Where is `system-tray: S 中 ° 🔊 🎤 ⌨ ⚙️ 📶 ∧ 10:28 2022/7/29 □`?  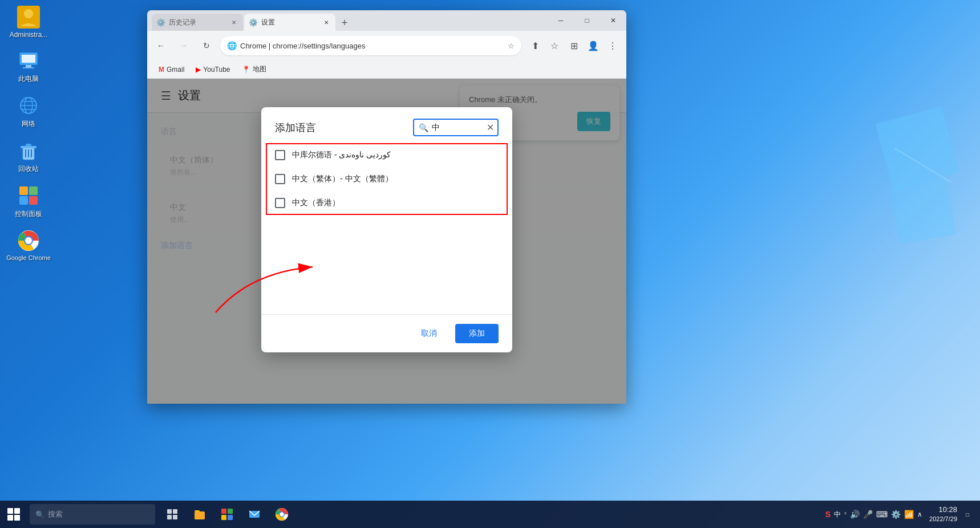
system-tray: S 中 ° 🔊 🎤 ⌨ ⚙️ 📶 ∧ 10:28 2022/7/29 □ is located at coordinates (902, 514).